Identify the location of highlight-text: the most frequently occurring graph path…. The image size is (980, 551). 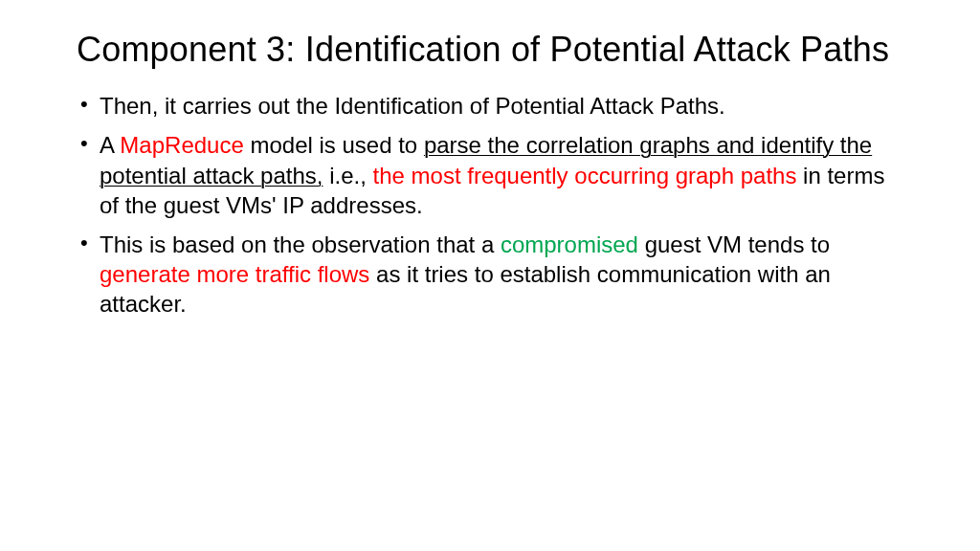
(586, 176).